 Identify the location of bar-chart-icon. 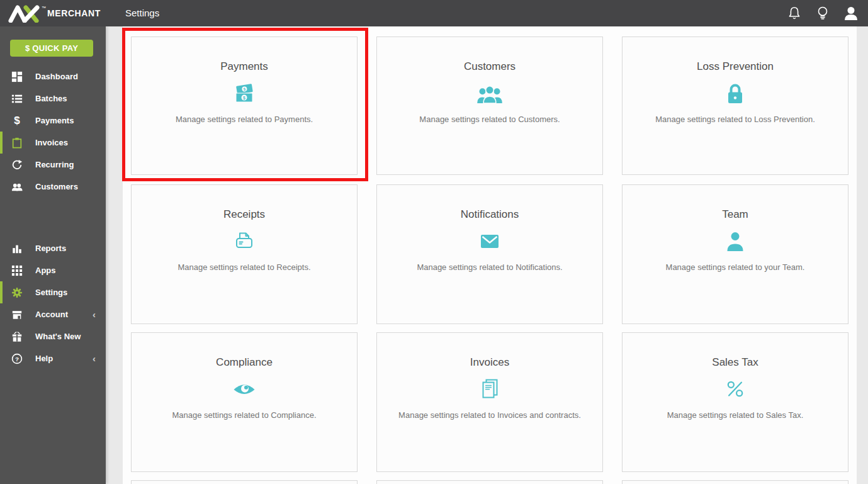
(17, 249).